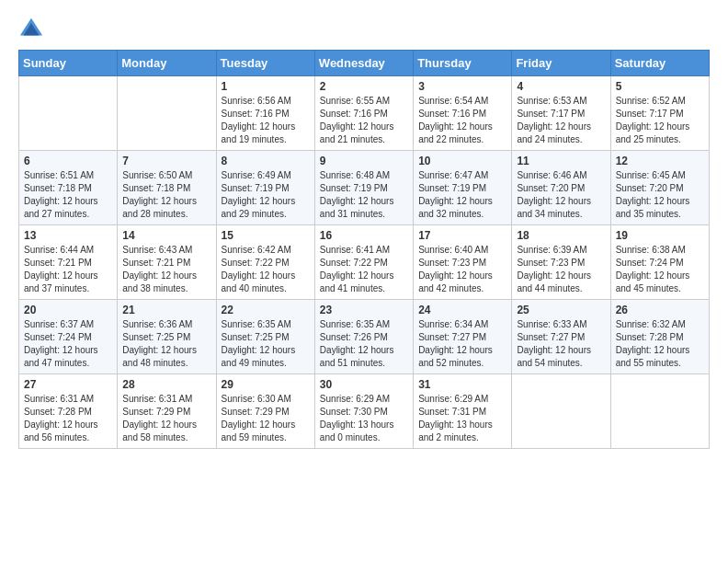  I want to click on calendar-cell: 10Sunrise: 6:47 AM Sunset: 7:19 PM Dayli…, so click(463, 188).